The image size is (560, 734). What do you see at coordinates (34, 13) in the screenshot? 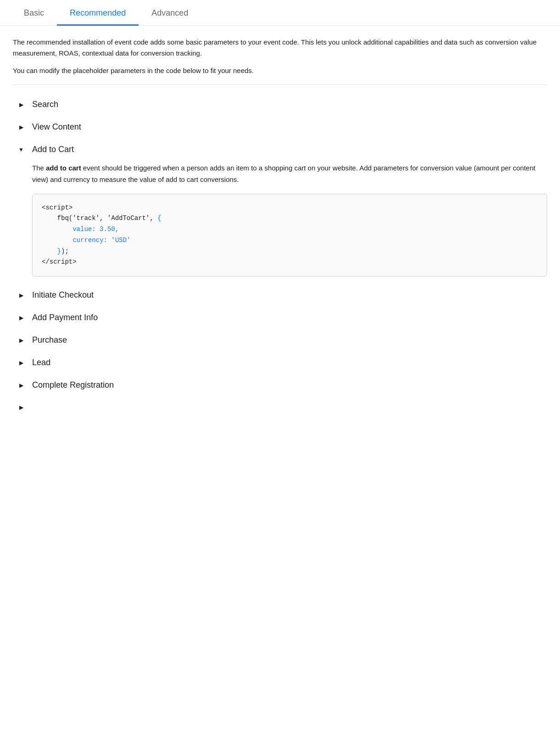
I see `tab-basic: Basic` at bounding box center [34, 13].